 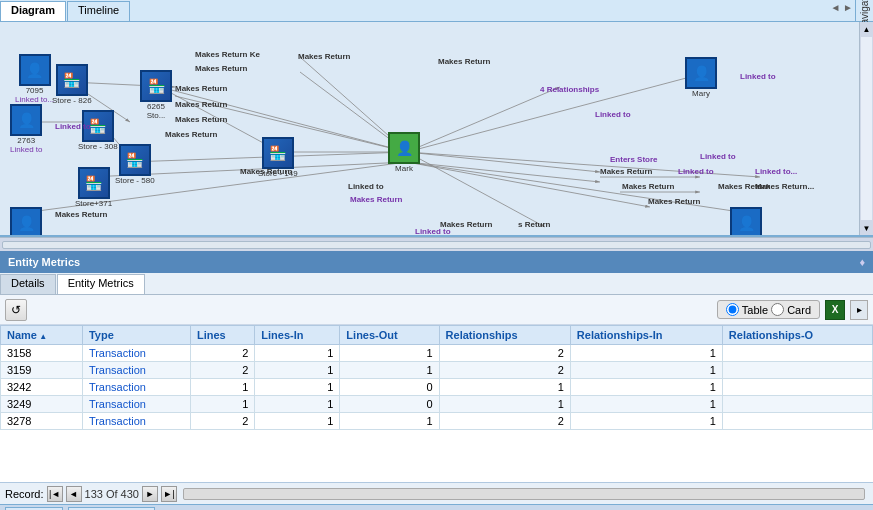 What do you see at coordinates (862, 262) in the screenshot?
I see `pin-icon: ♦` at bounding box center [862, 262].